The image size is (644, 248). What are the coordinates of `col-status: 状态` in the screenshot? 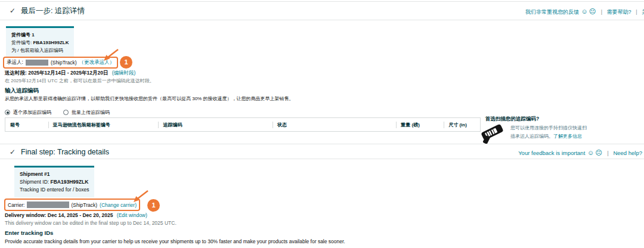 It's located at (329, 125).